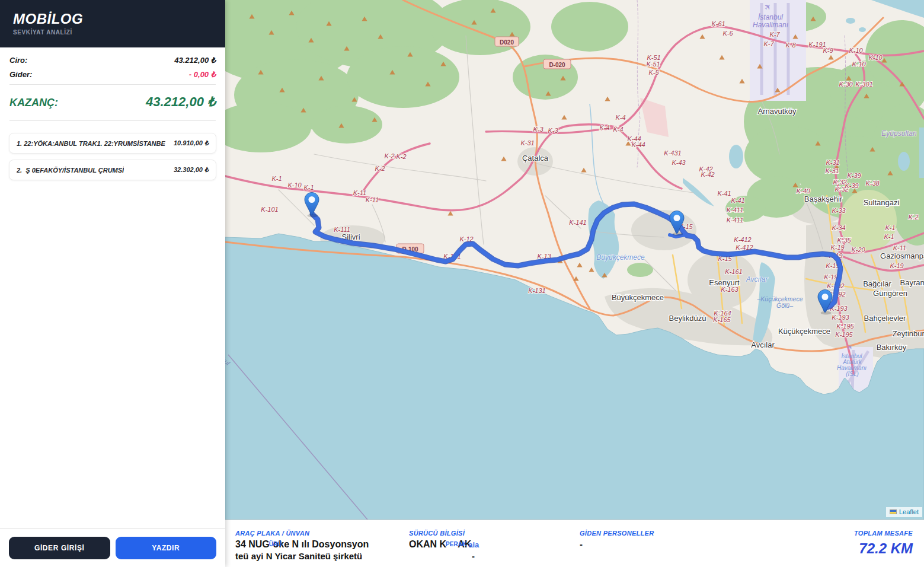 Image resolution: width=924 pixels, height=567 pixels. What do you see at coordinates (322, 545) in the screenshot?
I see `vehicle-value-line1: 34 NUGÜRÜoke N ılı Dosyonsyon` at bounding box center [322, 545].